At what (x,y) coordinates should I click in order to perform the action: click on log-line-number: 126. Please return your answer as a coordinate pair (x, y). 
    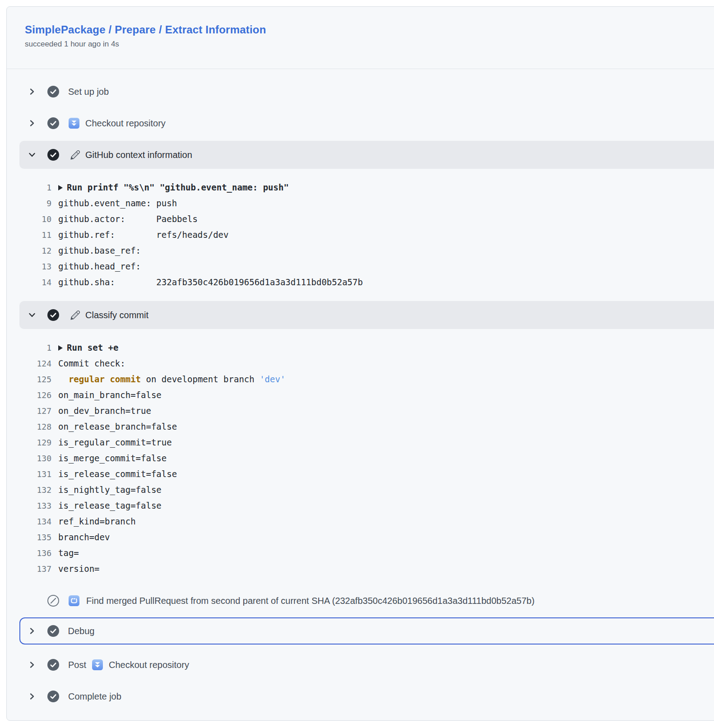
    Looking at the image, I should click on (29, 395).